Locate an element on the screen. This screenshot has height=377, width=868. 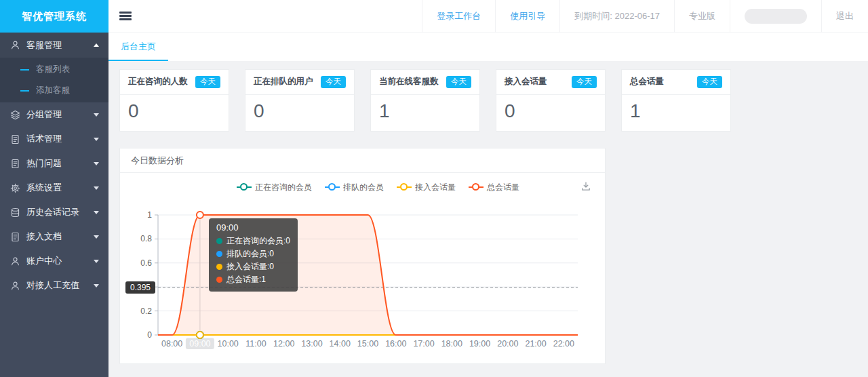
app-logo: 智优管理系统 is located at coordinates (54, 16).